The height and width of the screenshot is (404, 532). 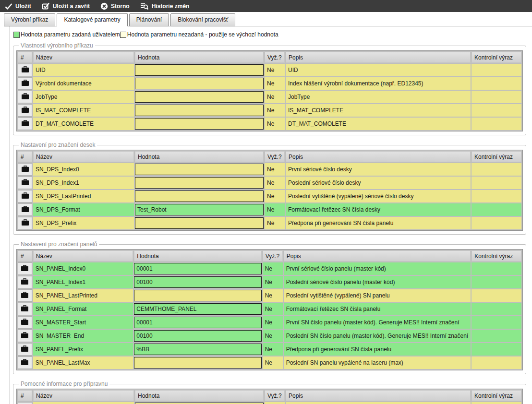 What do you see at coordinates (123, 35) in the screenshot?
I see `legend-default-value-swatch` at bounding box center [123, 35].